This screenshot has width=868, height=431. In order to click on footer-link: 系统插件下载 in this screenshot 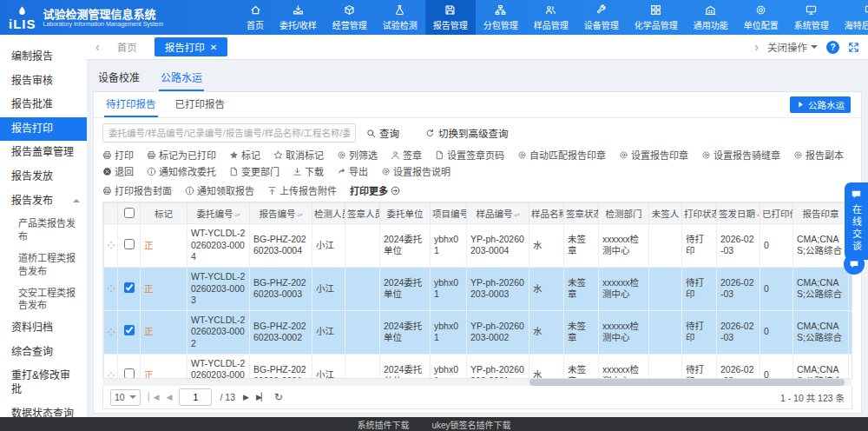, I will do `click(383, 424)`.